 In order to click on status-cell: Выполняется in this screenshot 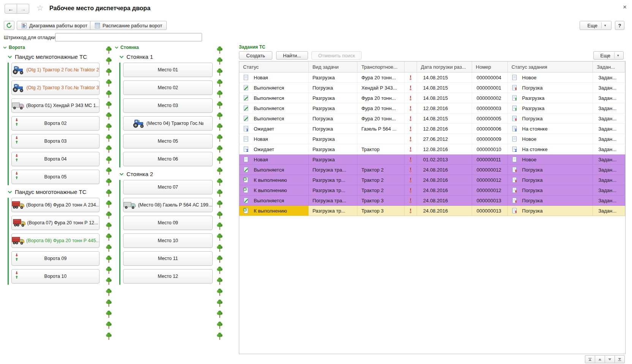, I will do `click(274, 88)`.